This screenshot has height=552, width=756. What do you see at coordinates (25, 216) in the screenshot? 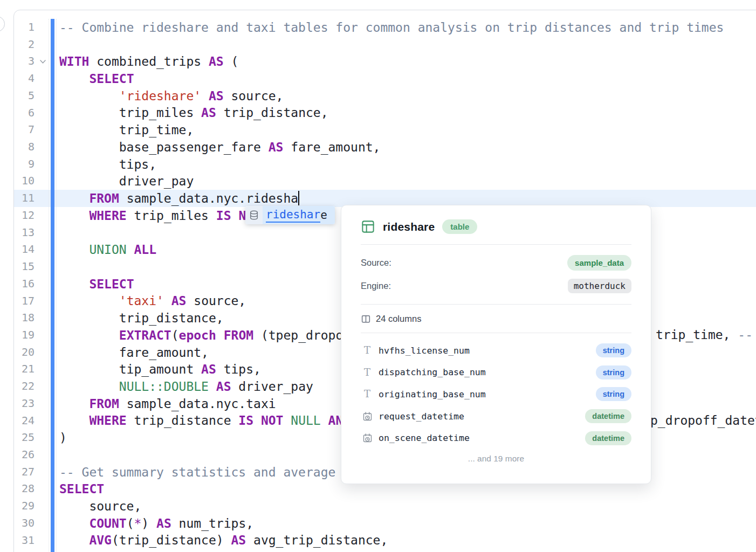
I see `line-number: 12` at bounding box center [25, 216].